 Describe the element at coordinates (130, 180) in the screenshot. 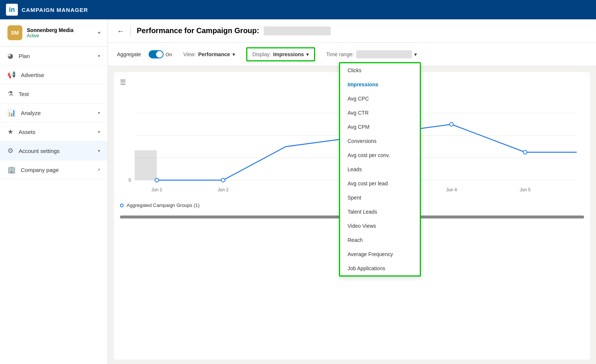

I see `svg-text: 0` at that location.